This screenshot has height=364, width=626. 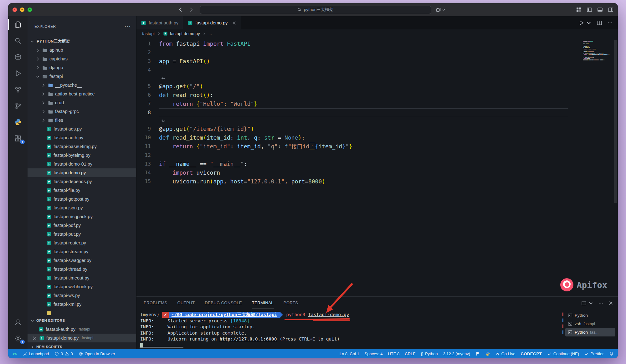 I want to click on panel-tab-terminal: TERMINAL, so click(x=263, y=303).